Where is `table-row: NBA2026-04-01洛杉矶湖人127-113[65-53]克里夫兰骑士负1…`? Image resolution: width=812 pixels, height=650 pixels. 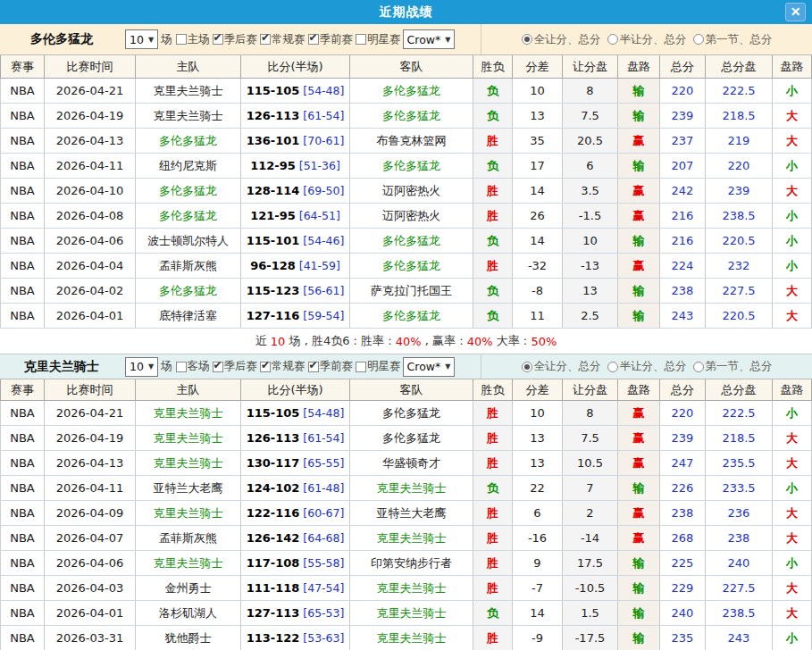
table-row: NBA2026-04-01洛杉矶湖人127-113[65-53]克里夫兰骑士负1… is located at coordinates (406, 613).